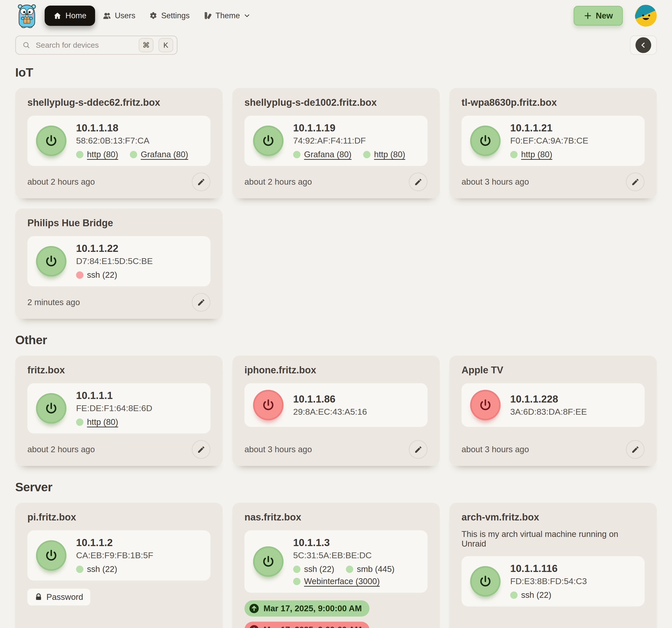  What do you see at coordinates (119, 517) in the screenshot?
I see `device-name: pi.fritz.box` at bounding box center [119, 517].